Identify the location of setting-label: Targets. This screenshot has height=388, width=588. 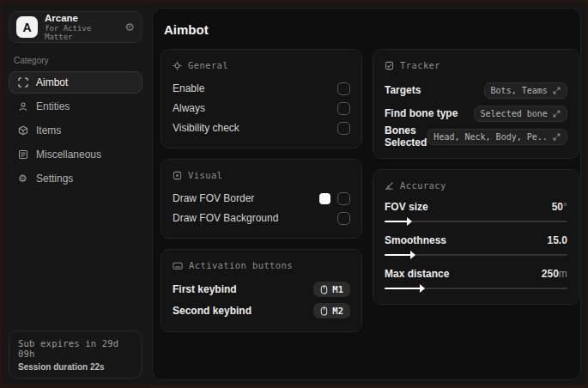
(403, 90).